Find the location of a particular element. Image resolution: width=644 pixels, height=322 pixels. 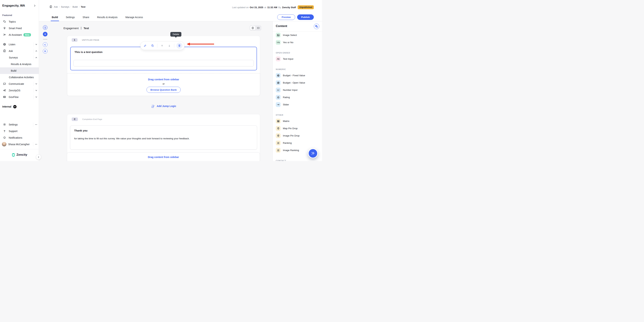

header-actions: Preview Publish is located at coordinates (296, 17).